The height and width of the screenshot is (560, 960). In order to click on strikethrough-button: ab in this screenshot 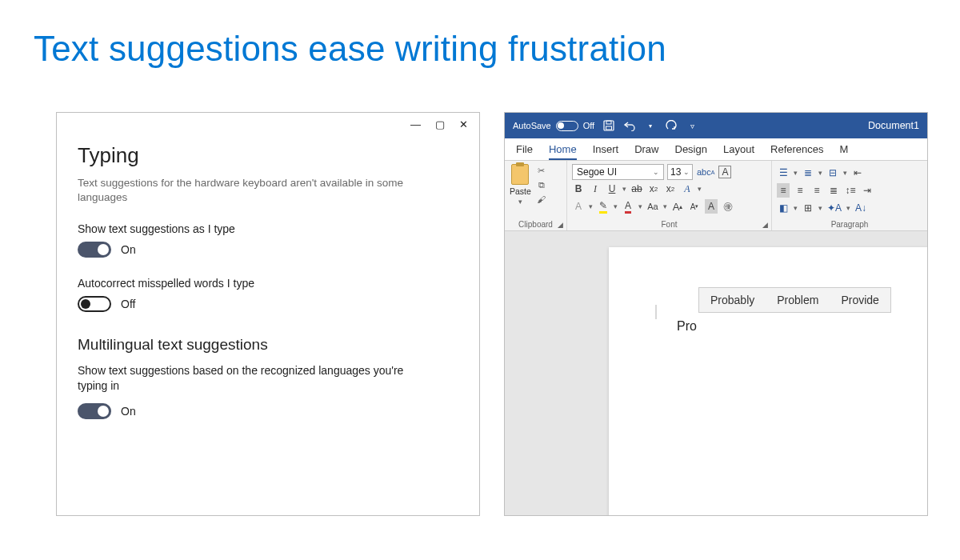, I will do `click(637, 189)`.